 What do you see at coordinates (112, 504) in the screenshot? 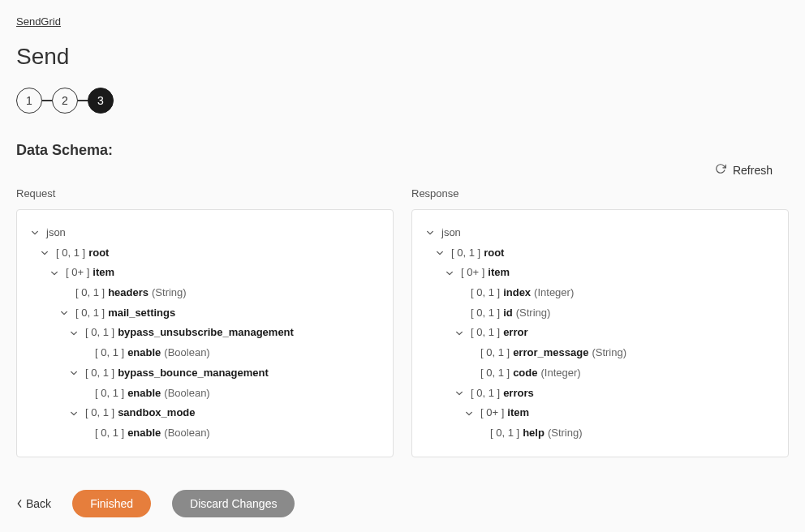
I see `finished-button: Finished` at bounding box center [112, 504].